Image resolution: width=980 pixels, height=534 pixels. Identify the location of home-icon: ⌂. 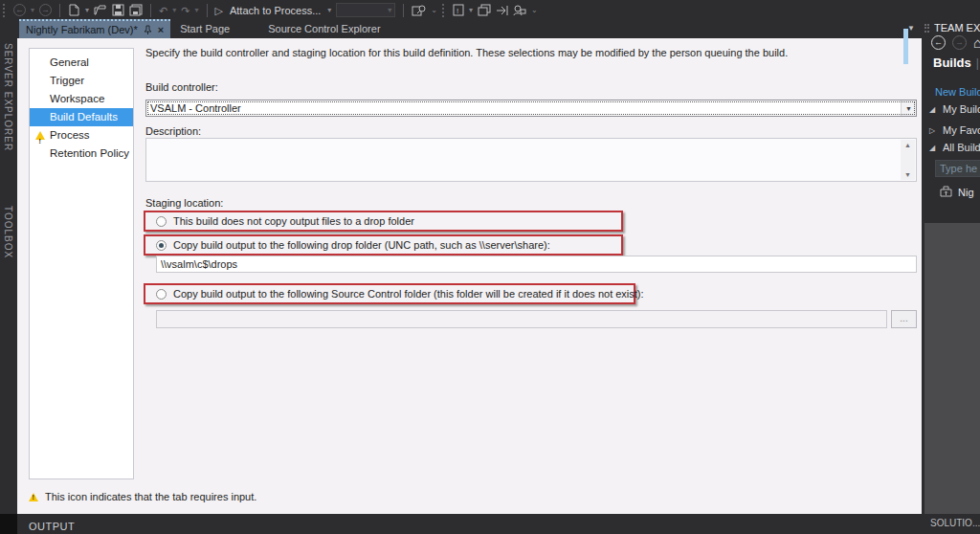
(976, 42).